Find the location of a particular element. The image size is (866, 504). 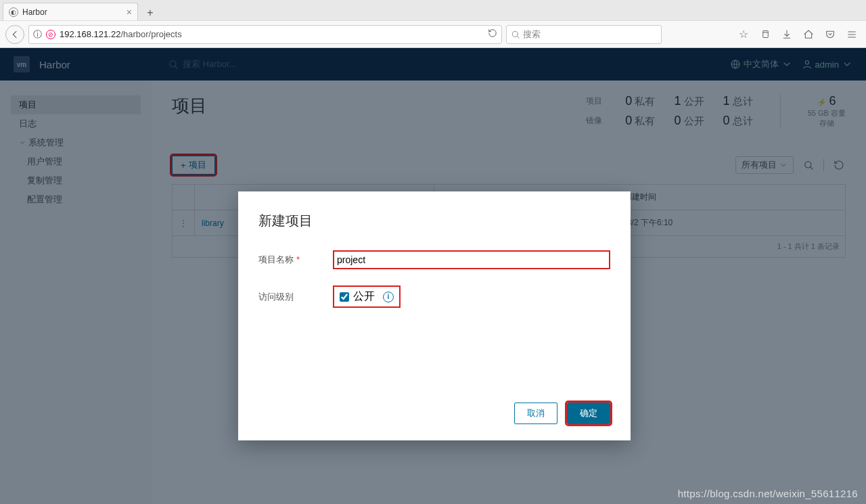

url-bar: ⓘ ⊘ 192.168.121.22/harbor/projects is located at coordinates (265, 35).